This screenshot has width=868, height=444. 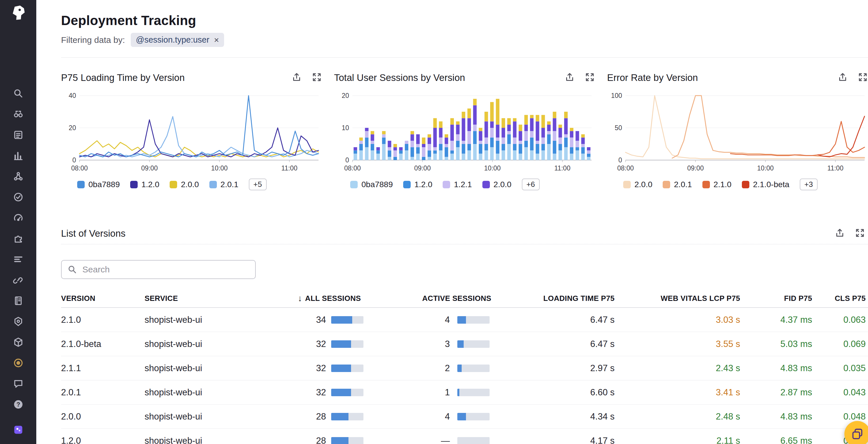 What do you see at coordinates (18, 300) in the screenshot?
I see `notebooks-icon` at bounding box center [18, 300].